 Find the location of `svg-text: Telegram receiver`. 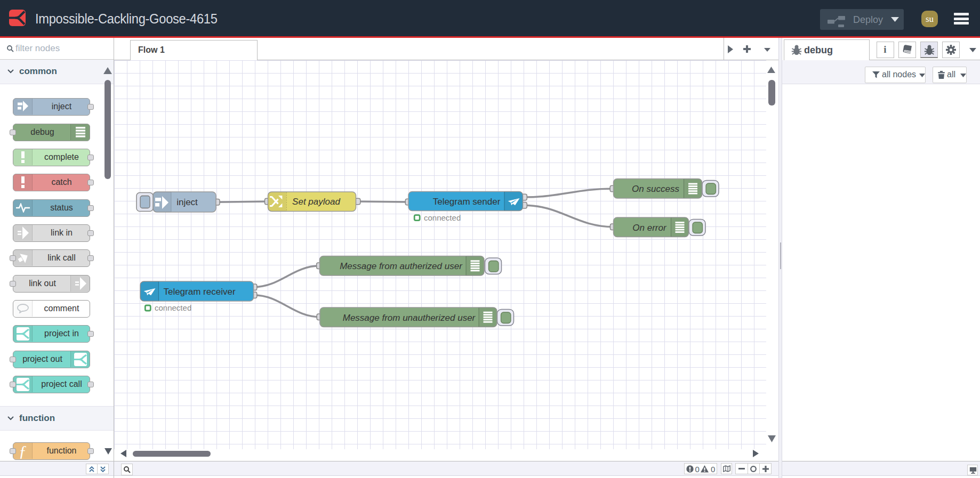

svg-text: Telegram receiver is located at coordinates (199, 292).